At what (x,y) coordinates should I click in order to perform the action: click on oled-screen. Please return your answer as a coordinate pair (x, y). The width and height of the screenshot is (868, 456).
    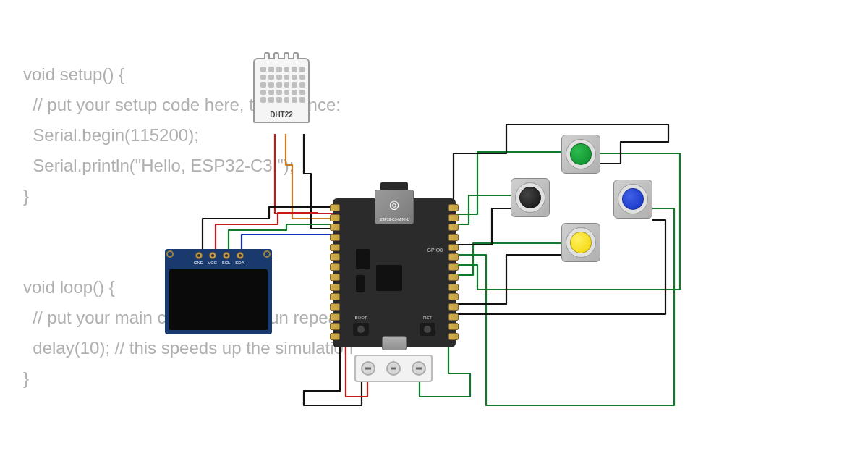
    Looking at the image, I should click on (218, 300).